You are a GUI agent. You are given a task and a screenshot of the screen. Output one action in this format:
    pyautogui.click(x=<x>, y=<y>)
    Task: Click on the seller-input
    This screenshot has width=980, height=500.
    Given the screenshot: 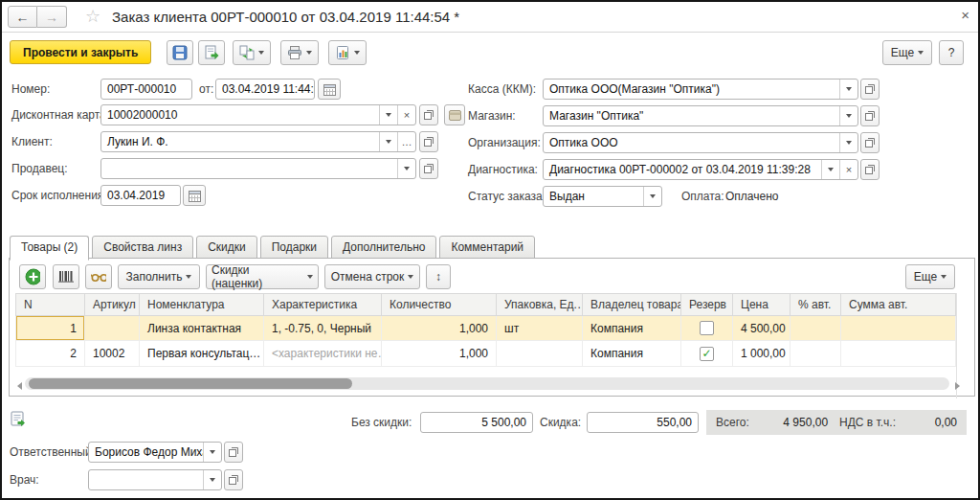 What is the action you would take?
    pyautogui.click(x=258, y=169)
    